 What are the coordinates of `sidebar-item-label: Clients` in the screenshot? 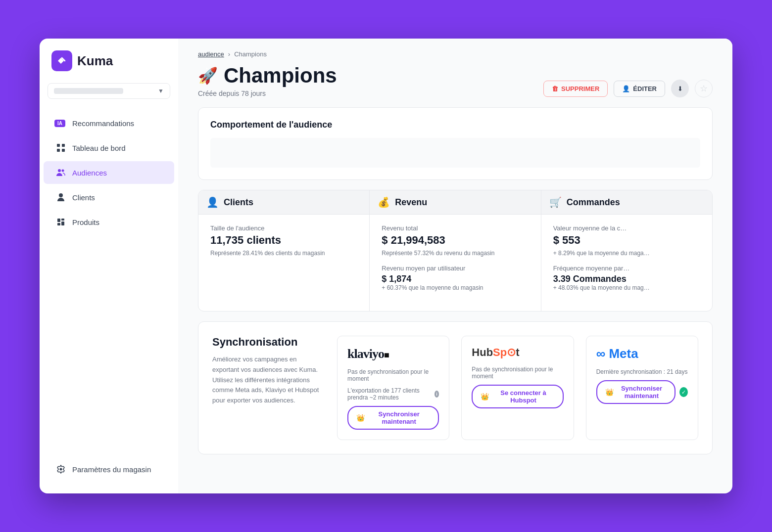 It's located at (84, 198).